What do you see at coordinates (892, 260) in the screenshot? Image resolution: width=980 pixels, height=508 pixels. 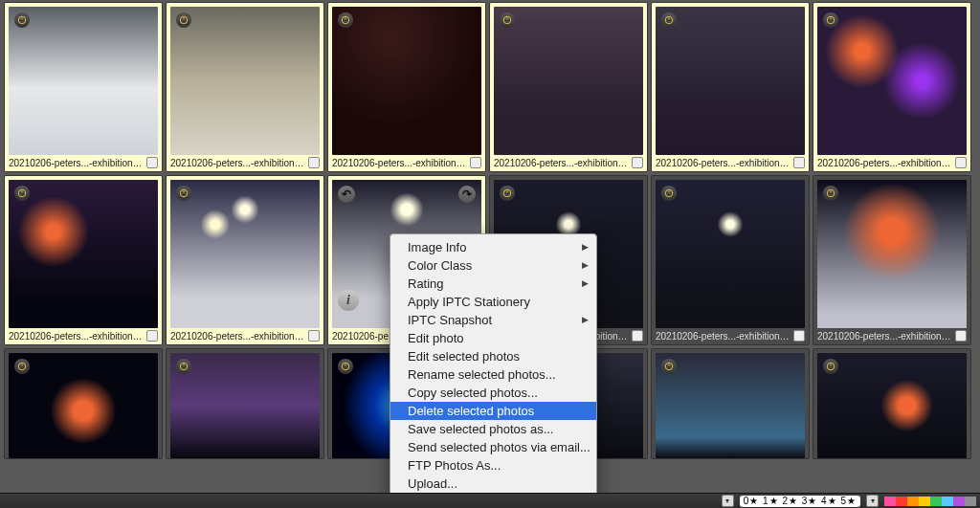 I see `thumbnail: 20210206-peters...-exhibition-18.JPG` at bounding box center [892, 260].